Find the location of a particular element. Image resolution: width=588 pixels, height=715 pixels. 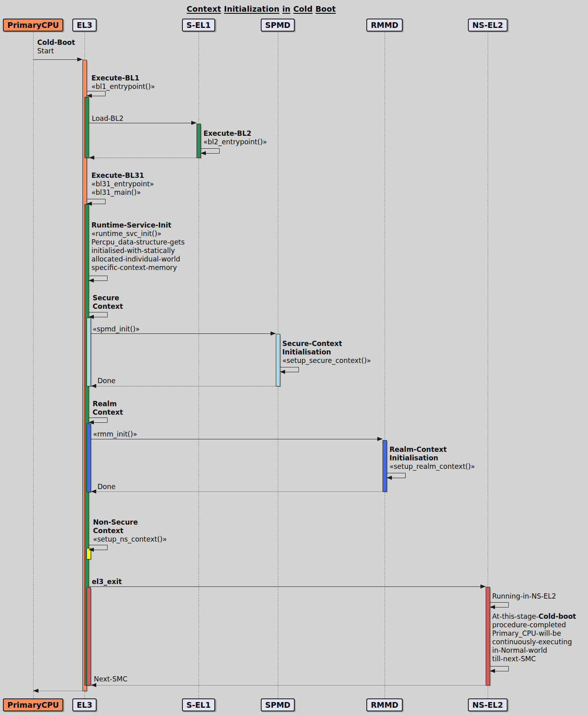

participant-box-rmmd-bottom: RMMD is located at coordinates (385, 705).